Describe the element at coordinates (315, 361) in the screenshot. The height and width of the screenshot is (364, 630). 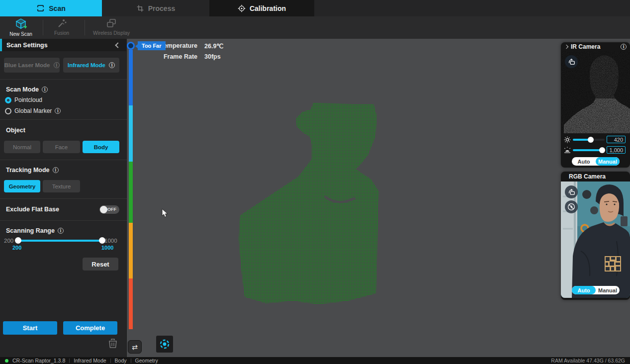
I see `status-bar: CR-Scan Raptor_1.3.8 Infrared Mode Body …` at that location.